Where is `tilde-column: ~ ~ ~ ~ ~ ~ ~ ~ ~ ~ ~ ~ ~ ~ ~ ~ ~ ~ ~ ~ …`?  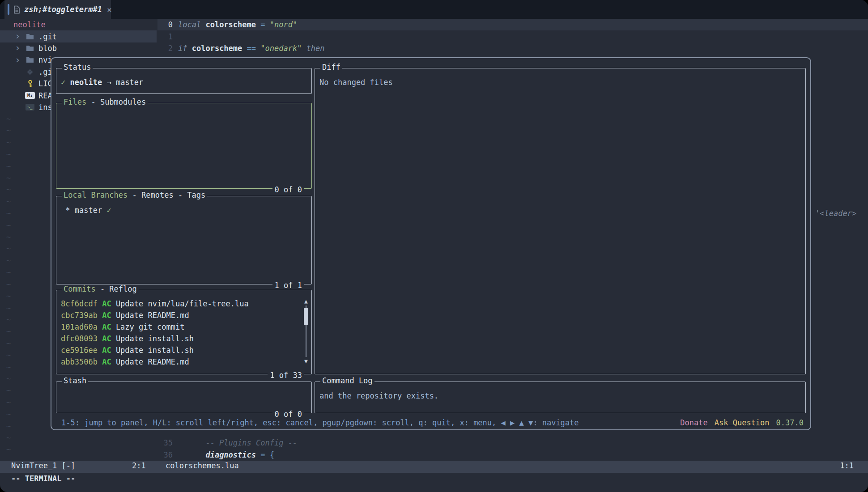 tilde-column: ~ ~ ~ ~ ~ ~ ~ ~ ~ ~ ~ ~ ~ ~ ~ ~ ~ ~ ~ ~ … is located at coordinates (9, 284).